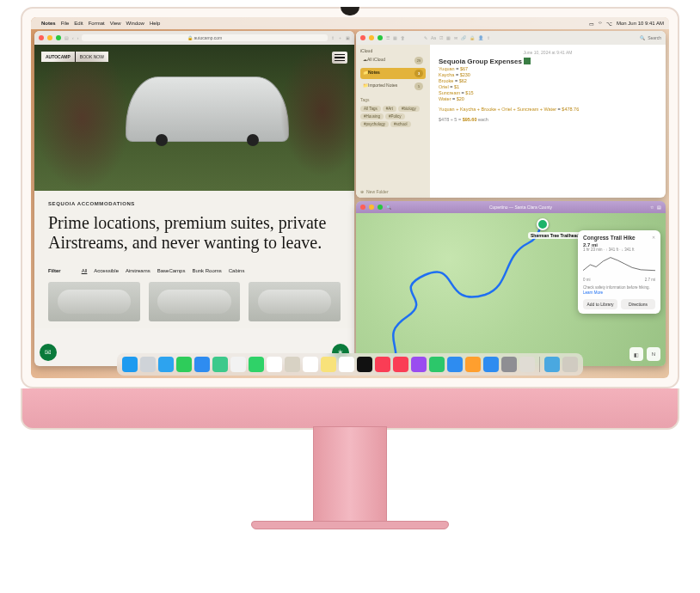 The height and width of the screenshot is (593, 700). What do you see at coordinates (130, 364) in the screenshot?
I see `dock-app-finder` at bounding box center [130, 364].